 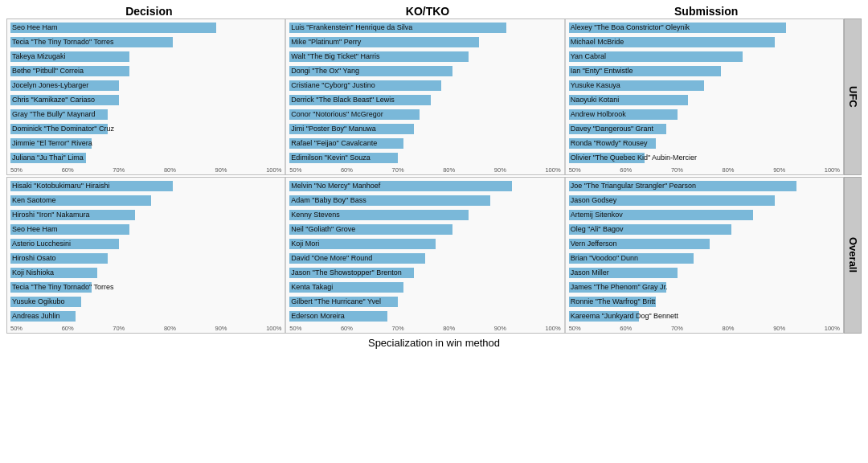 I want to click on bar-label: Ronnie "The Warfrog" Britt, so click(x=613, y=302).